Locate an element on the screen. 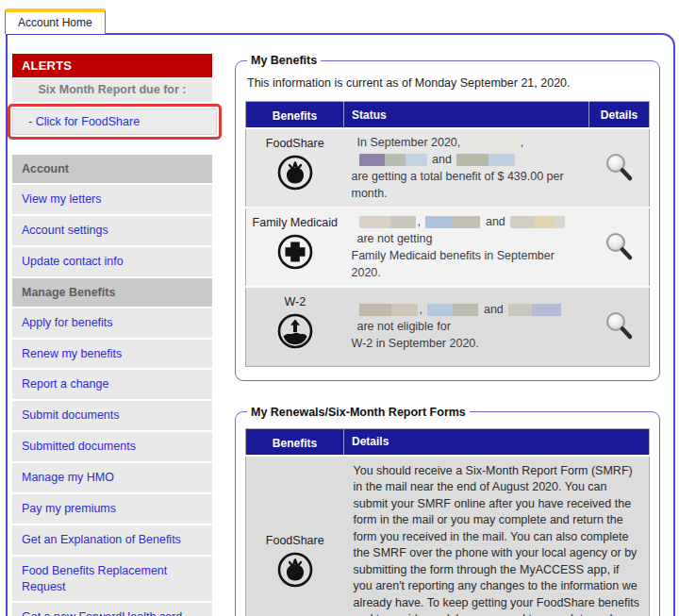 Image resolution: width=679 pixels, height=616 pixels. table-row-family-medicaid: Family Medicaid , and are not getting Fa… is located at coordinates (448, 247).